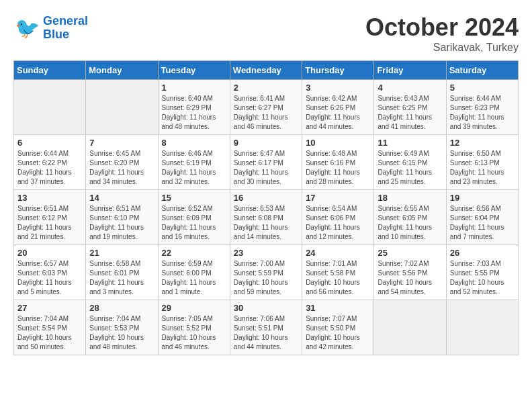  I want to click on day-number: 6, so click(50, 142).